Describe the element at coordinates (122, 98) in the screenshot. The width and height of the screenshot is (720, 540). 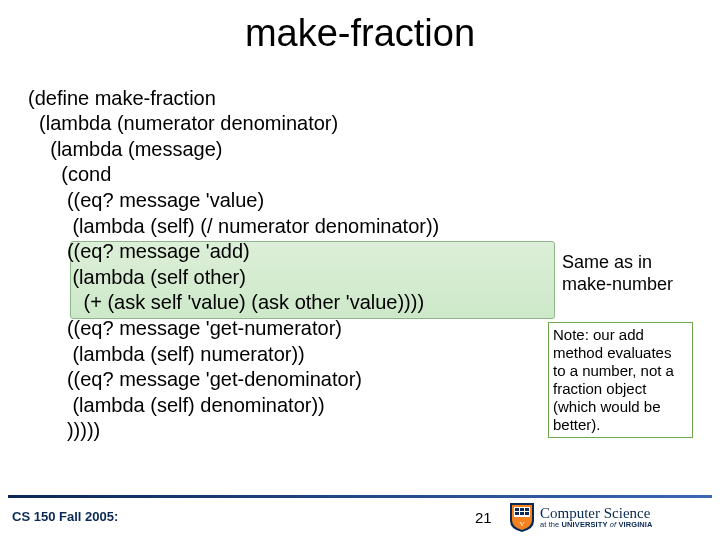
I see `code-line: (define make-fraction` at that location.